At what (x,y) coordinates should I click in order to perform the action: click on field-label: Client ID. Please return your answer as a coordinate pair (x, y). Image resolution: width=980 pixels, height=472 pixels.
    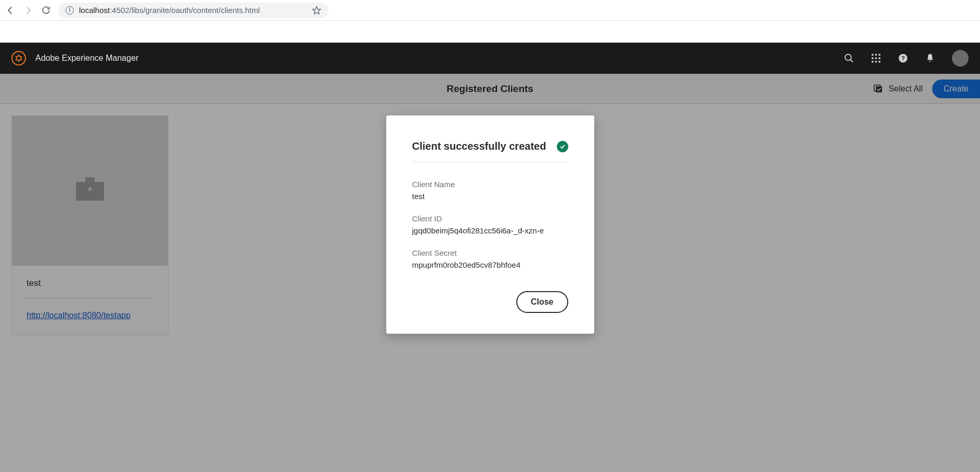
    Looking at the image, I should click on (490, 218).